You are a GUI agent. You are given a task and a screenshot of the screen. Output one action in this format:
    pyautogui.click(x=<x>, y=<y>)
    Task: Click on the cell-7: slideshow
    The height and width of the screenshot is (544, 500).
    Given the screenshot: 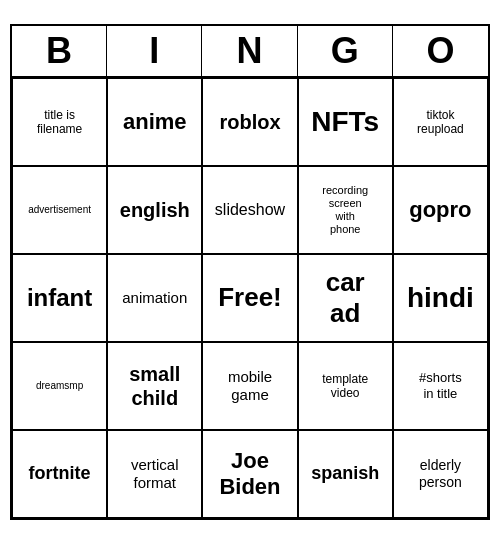 What is the action you would take?
    pyautogui.click(x=250, y=210)
    